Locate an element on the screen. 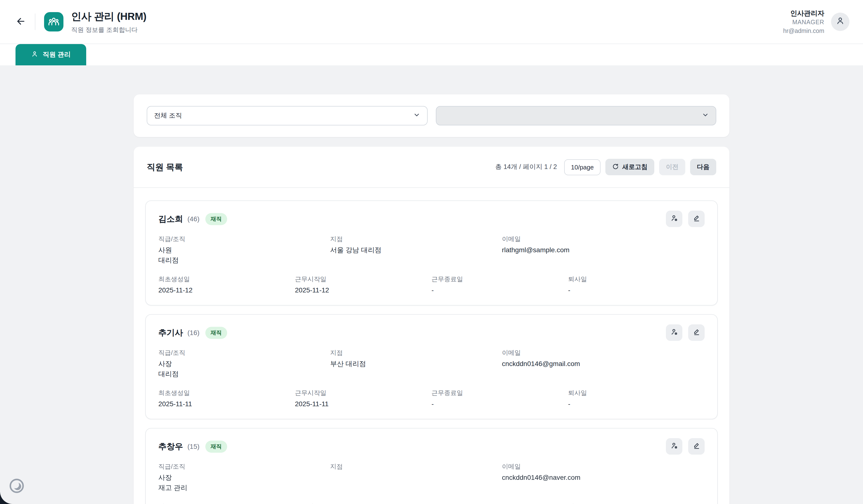 The height and width of the screenshot is (504, 863). pagination-summary: 총 14개 / 페이지 1 / 2 is located at coordinates (526, 167).